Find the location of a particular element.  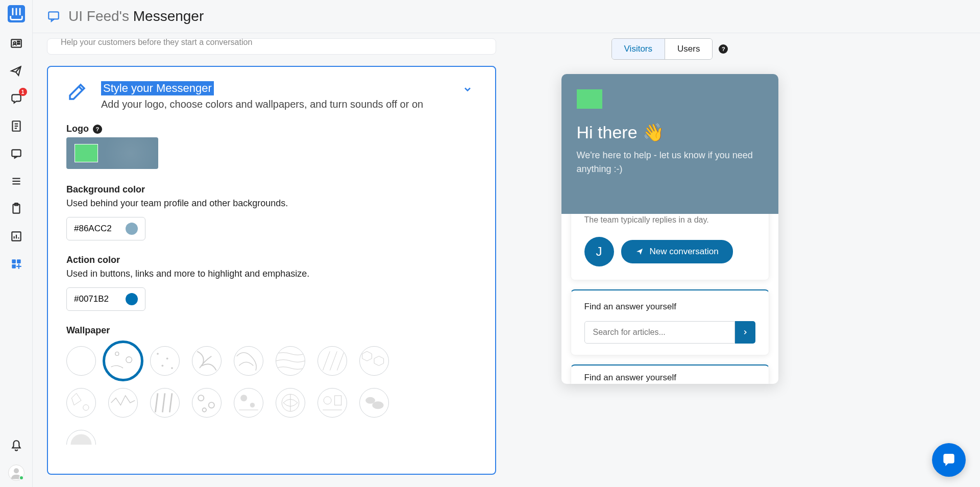

action-color-desc: Used in buttons, links and more to highl… is located at coordinates (272, 274).